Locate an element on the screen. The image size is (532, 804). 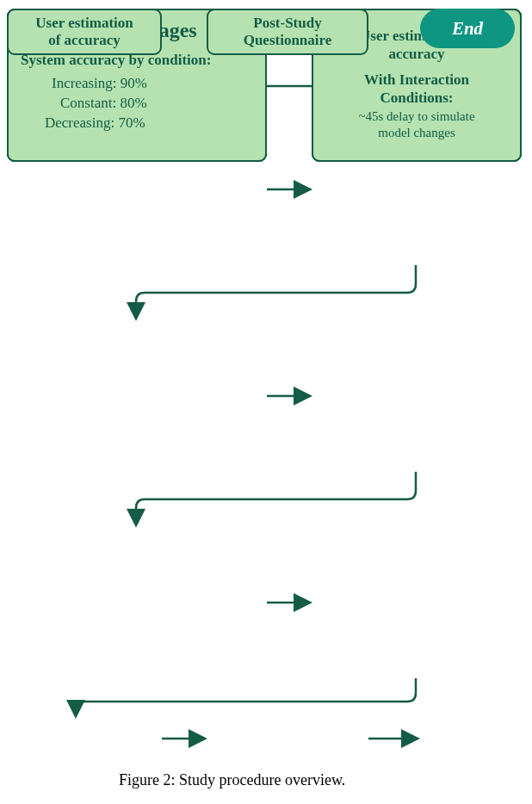
step-user-estimation-accuracy: User estimation of accuracy is located at coordinates (84, 32).